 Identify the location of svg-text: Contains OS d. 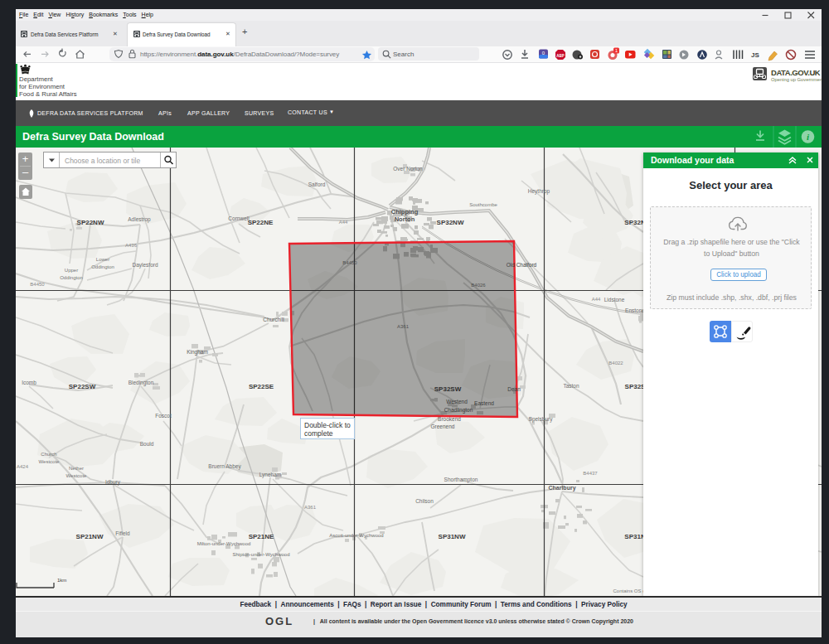
(628, 591).